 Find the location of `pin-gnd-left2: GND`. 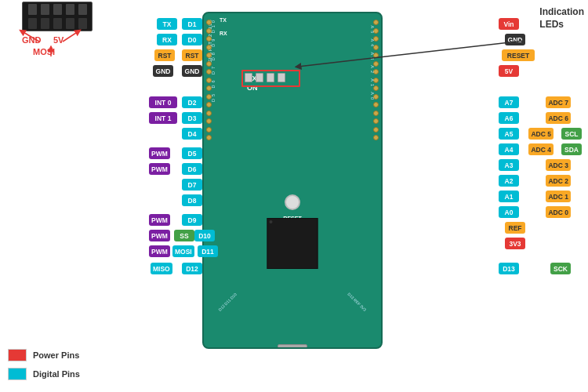

pin-gnd-left2: GND is located at coordinates (192, 71).